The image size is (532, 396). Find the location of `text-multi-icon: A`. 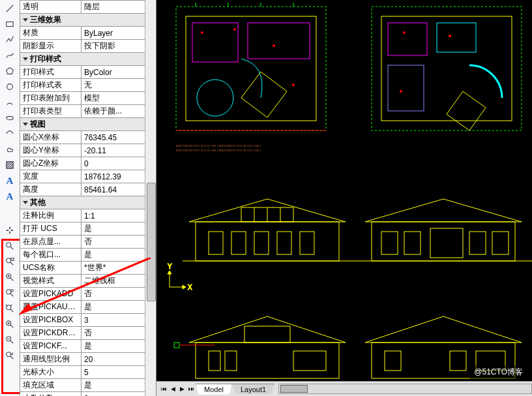

text-multi-icon: A is located at coordinates (10, 196).